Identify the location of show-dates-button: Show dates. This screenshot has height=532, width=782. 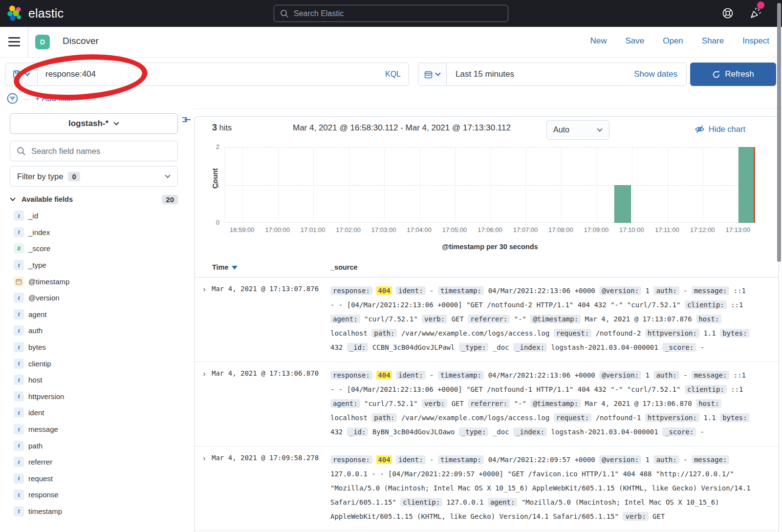
(660, 74).